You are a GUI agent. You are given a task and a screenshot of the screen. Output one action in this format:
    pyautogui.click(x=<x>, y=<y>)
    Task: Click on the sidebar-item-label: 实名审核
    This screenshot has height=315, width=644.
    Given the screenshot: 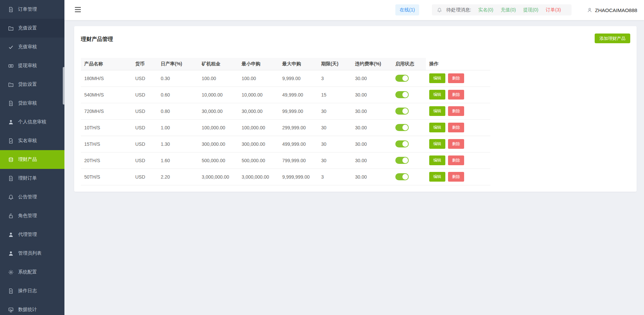 What is the action you would take?
    pyautogui.click(x=28, y=141)
    